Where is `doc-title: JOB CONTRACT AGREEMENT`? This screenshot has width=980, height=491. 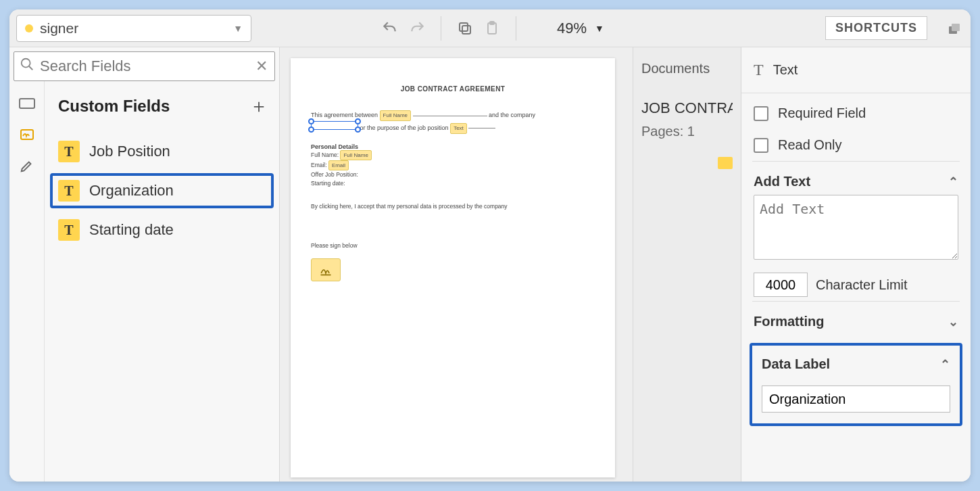 doc-title: JOB CONTRACT AGREEMENT is located at coordinates (453, 89).